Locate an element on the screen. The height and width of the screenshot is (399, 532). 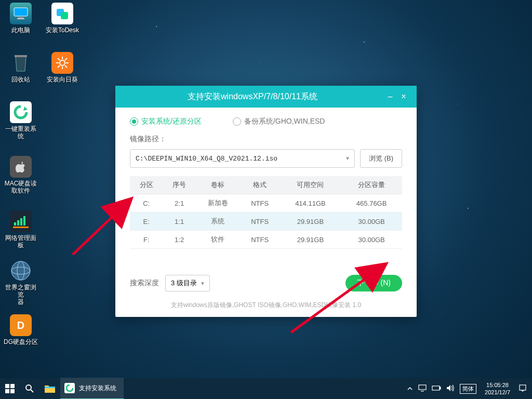
desktop-icon-theworld-browser: 世界之窗浏览 器 is located at coordinates (21, 283).